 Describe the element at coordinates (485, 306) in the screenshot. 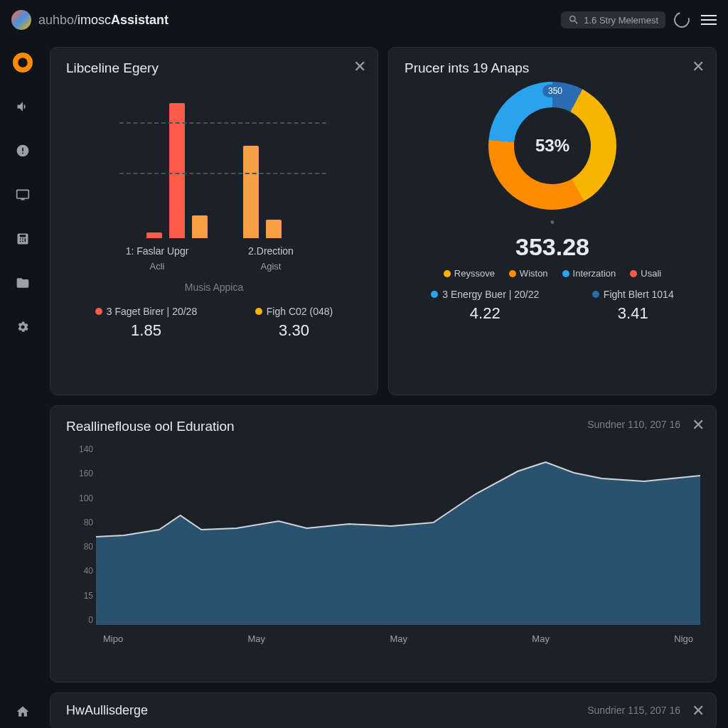

I see `kpi-item: 3 Energy Buer | 20/22 4.22` at that location.